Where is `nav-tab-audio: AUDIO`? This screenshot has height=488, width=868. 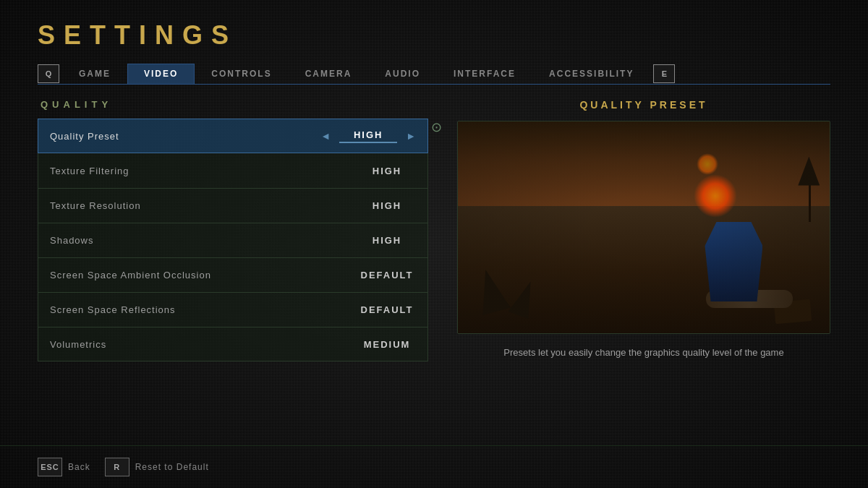
nav-tab-audio: AUDIO is located at coordinates (402, 74).